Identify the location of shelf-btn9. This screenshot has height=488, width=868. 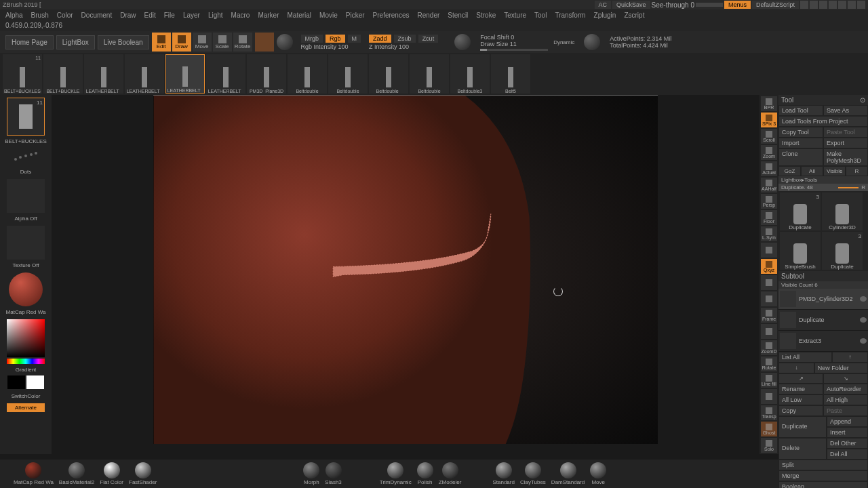
(769, 250).